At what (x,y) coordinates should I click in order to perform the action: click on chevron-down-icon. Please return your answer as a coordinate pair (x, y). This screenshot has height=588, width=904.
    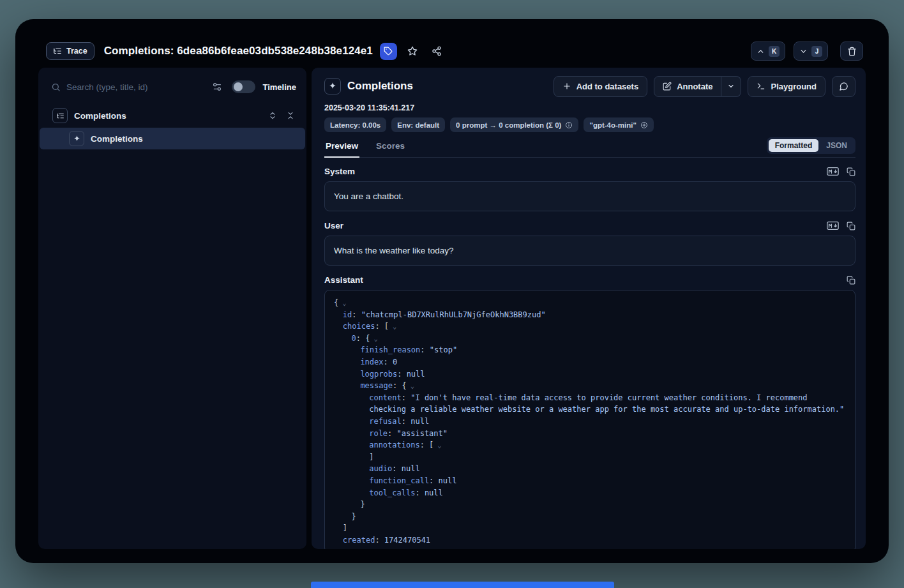
    Looking at the image, I should click on (731, 86).